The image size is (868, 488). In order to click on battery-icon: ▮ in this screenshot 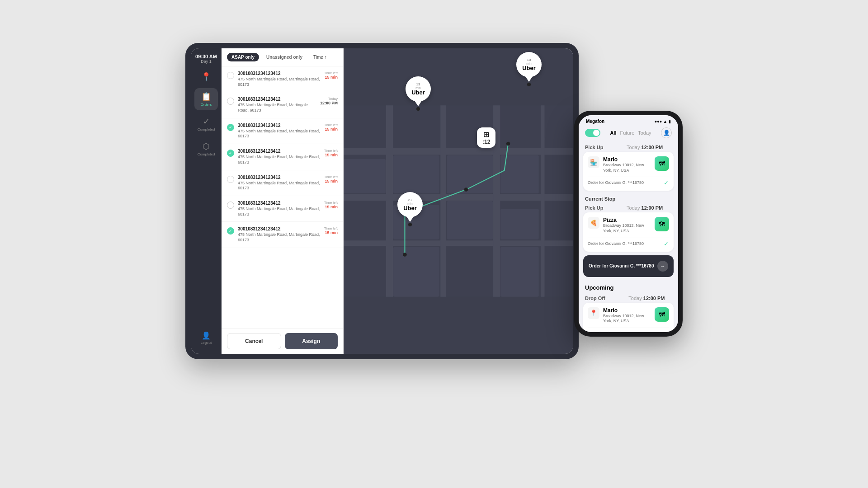, I will do `click(670, 122)`.